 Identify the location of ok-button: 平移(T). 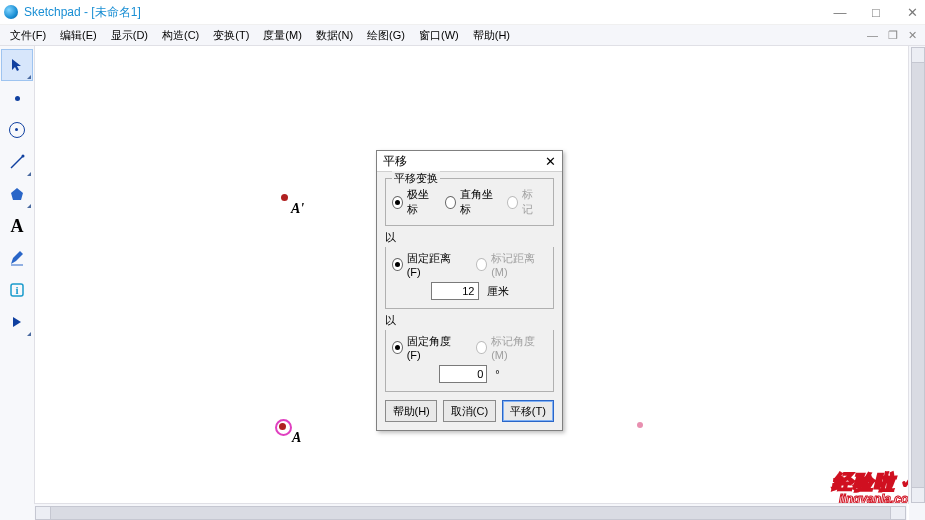
(528, 411).